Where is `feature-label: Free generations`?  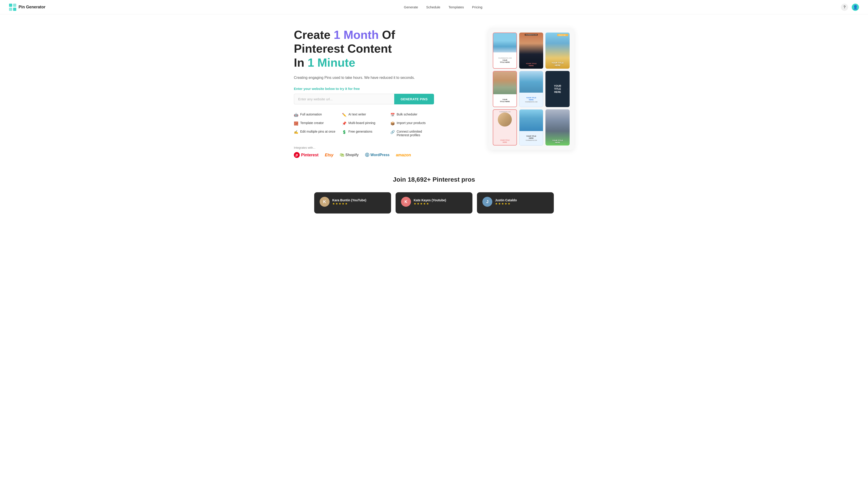
feature-label: Free generations is located at coordinates (361, 131).